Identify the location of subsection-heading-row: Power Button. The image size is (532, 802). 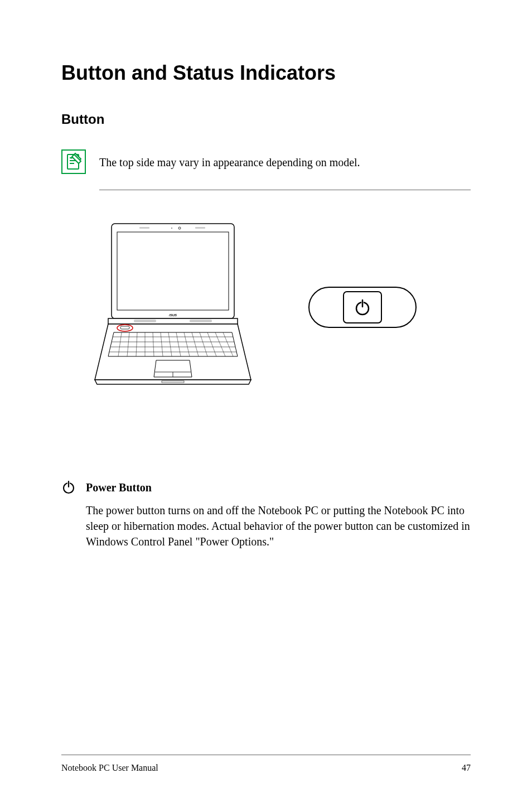
(266, 487).